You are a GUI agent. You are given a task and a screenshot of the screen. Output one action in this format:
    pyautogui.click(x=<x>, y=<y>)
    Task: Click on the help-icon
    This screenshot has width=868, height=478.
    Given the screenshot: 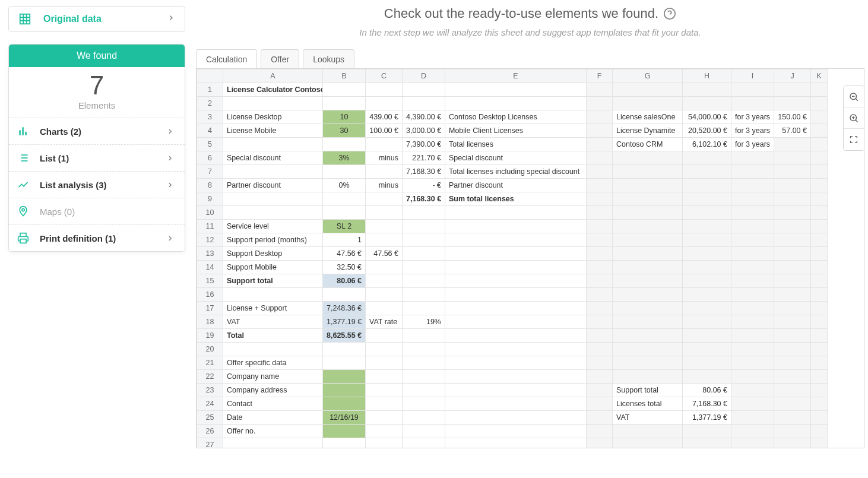 What is the action you would take?
    pyautogui.click(x=670, y=14)
    